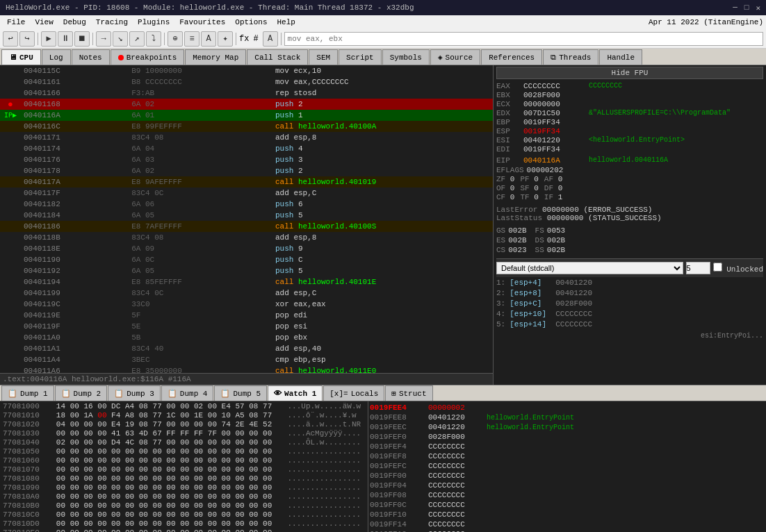 This screenshot has width=766, height=532. Describe the element at coordinates (184, 460) in the screenshot. I see `table-row: 7708106000 00 00 00 00 00 00 00 00 00 00…` at that location.